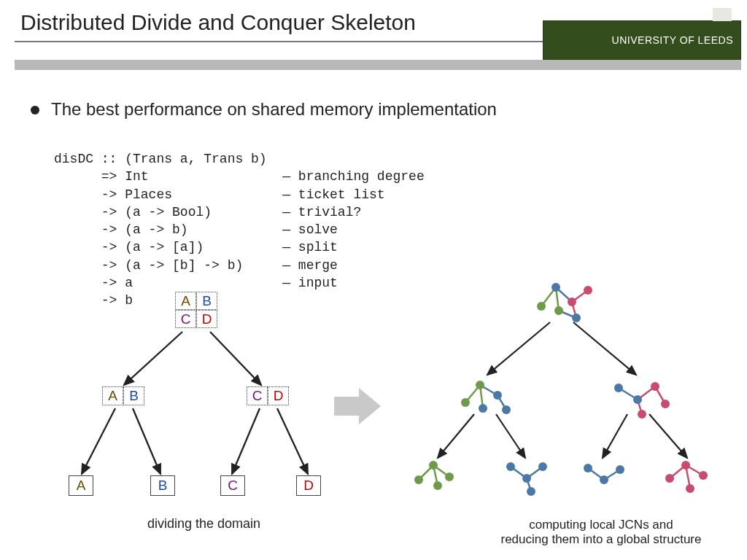  Describe the element at coordinates (374, 58) in the screenshot. I see `header-rule: UNIVERSITY OF LEEDS` at that location.